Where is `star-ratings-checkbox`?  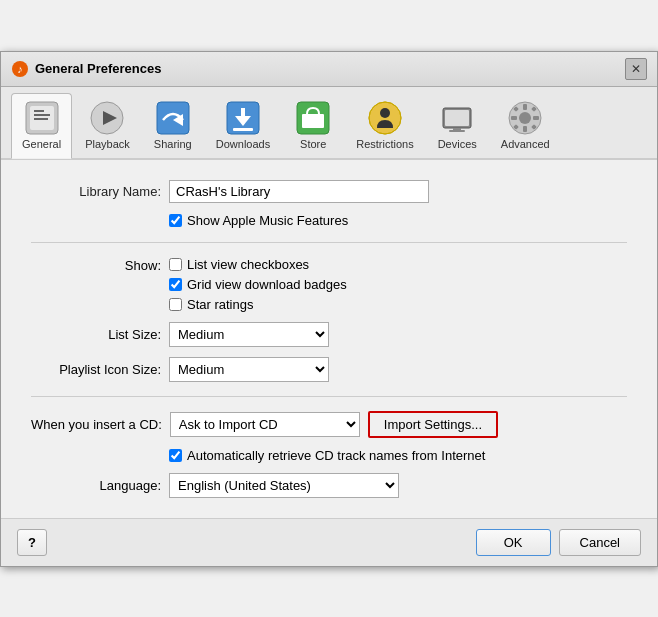
star-ratings-checkbox is located at coordinates (176, 304).